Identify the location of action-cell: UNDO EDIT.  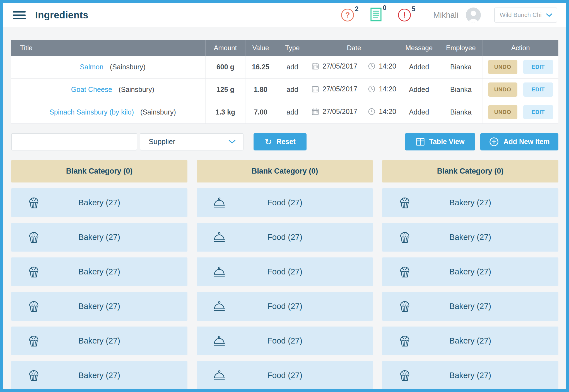
(520, 90).